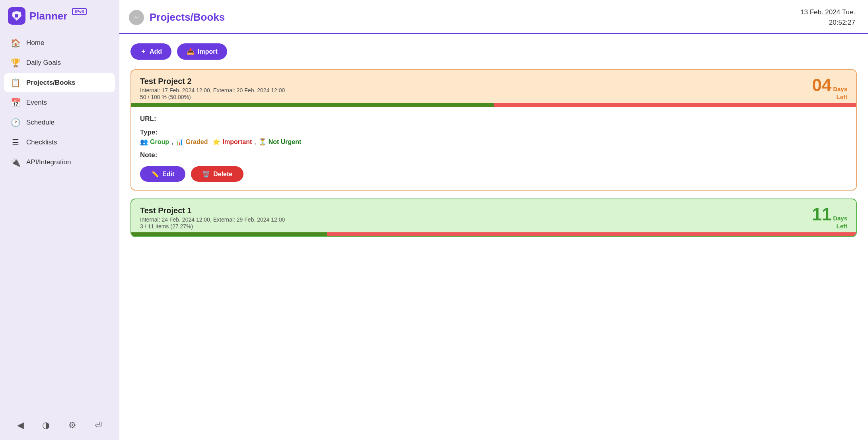  What do you see at coordinates (212, 226) in the screenshot?
I see `project-progress-text-1: 3 / 11 items (27.27%)` at bounding box center [212, 226].